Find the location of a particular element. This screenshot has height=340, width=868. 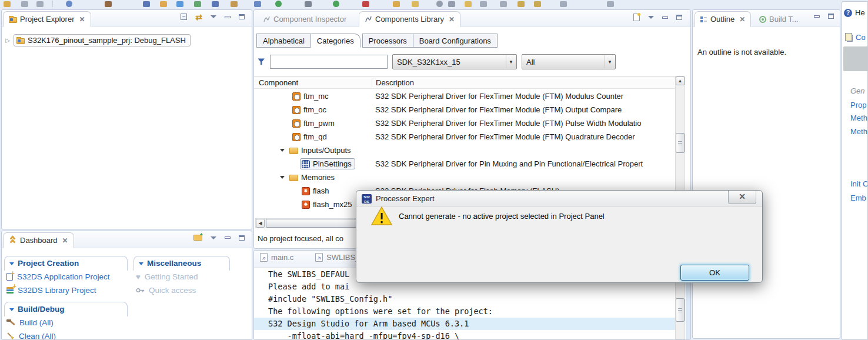

column-component: Component is located at coordinates (279, 82).